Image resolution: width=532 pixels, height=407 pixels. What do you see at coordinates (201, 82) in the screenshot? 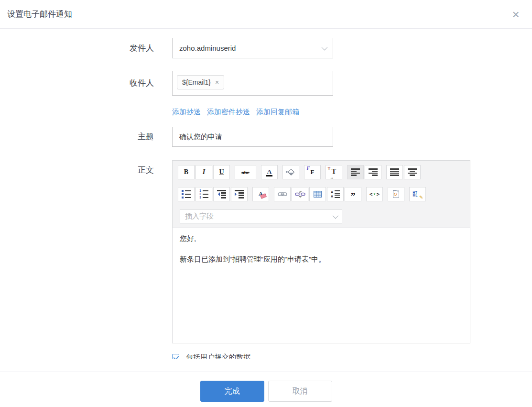
I see `recipient-tag: ${Email1} ×` at bounding box center [201, 82].